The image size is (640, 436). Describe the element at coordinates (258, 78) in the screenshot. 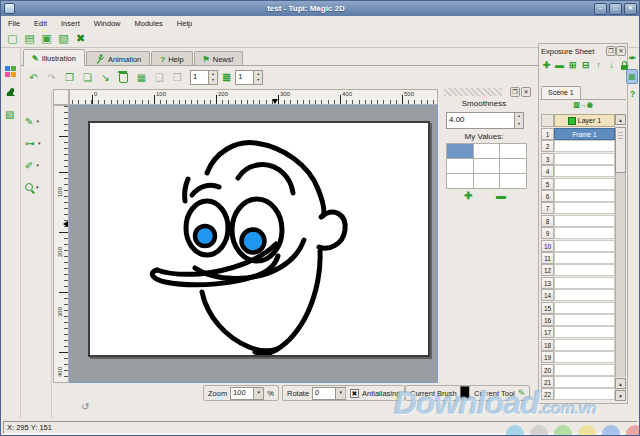

I see `onion-spin-steppers: ▴▾` at that location.